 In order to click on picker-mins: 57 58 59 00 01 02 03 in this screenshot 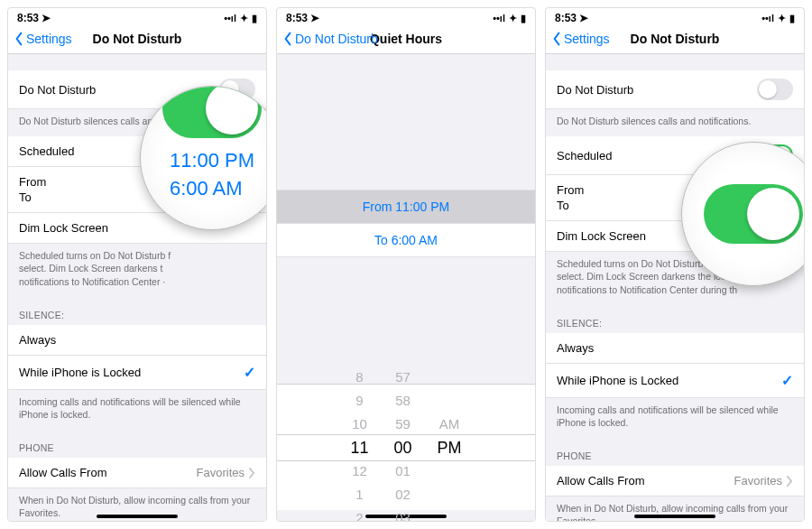, I will do `click(403, 444)`.